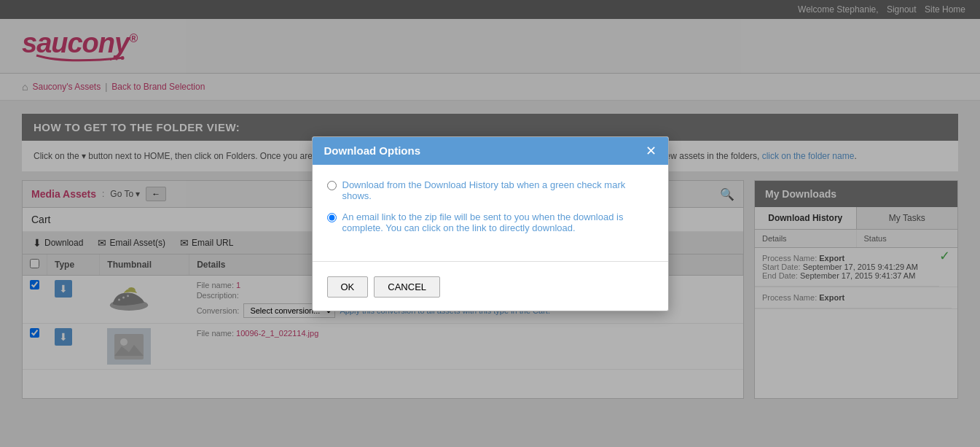  I want to click on modal-divider, so click(490, 261).